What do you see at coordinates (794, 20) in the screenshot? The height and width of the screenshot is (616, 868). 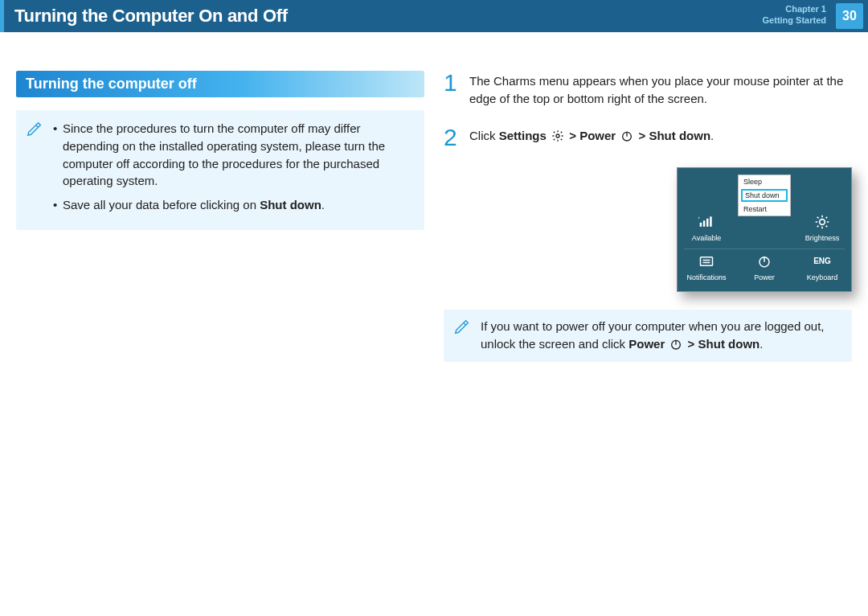 I see `chapter-line-2: Getting Started` at bounding box center [794, 20].